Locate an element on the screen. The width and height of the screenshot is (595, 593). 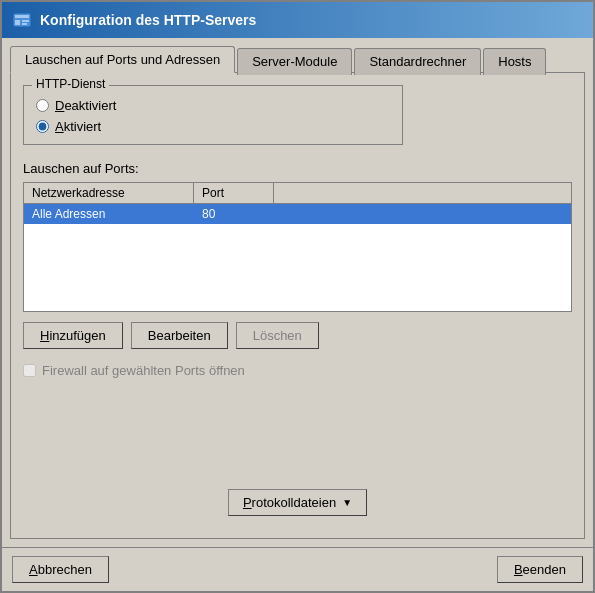
http-dienst-legend: HTTP-Dienst is located at coordinates (70, 84).